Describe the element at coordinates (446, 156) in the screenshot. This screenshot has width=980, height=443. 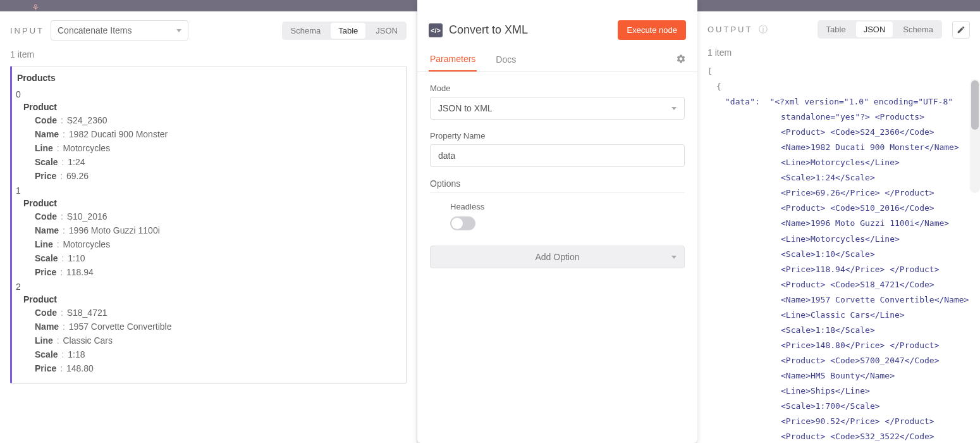
I see `propname-value: data` at that location.